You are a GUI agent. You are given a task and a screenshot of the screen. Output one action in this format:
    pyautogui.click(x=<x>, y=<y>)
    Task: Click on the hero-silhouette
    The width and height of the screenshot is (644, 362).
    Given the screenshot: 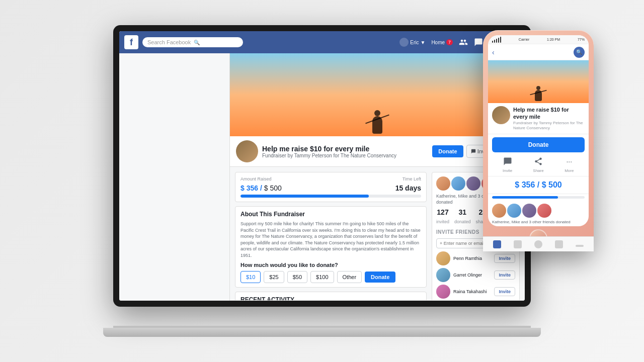 What is the action you would take?
    pyautogui.click(x=377, y=122)
    